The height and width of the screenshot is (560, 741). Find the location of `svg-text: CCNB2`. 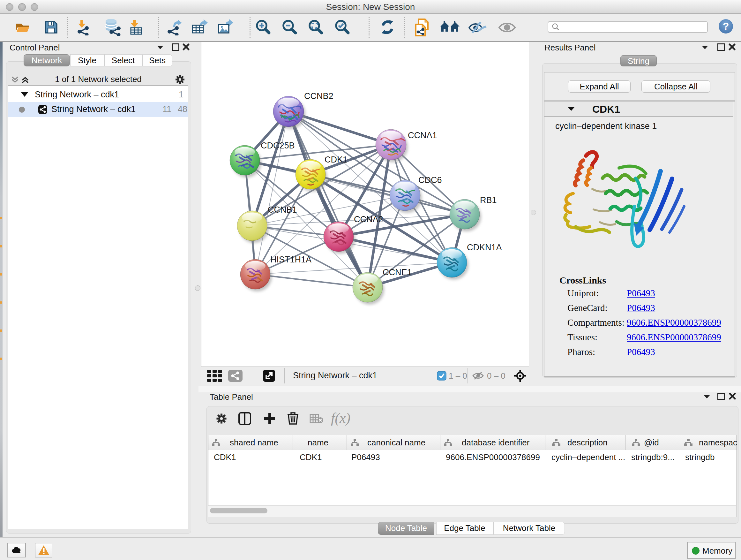

svg-text: CCNB2 is located at coordinates (319, 96).